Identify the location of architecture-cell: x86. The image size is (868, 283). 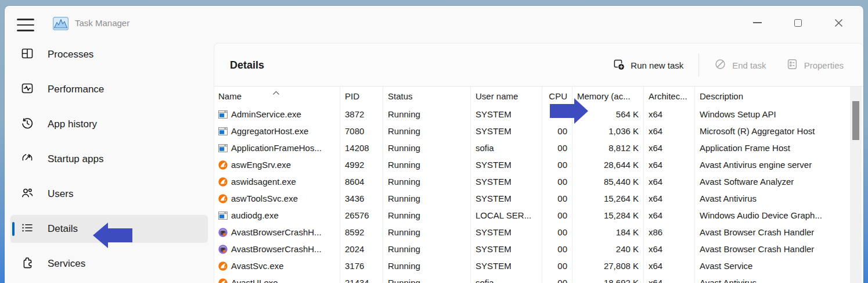
(669, 232).